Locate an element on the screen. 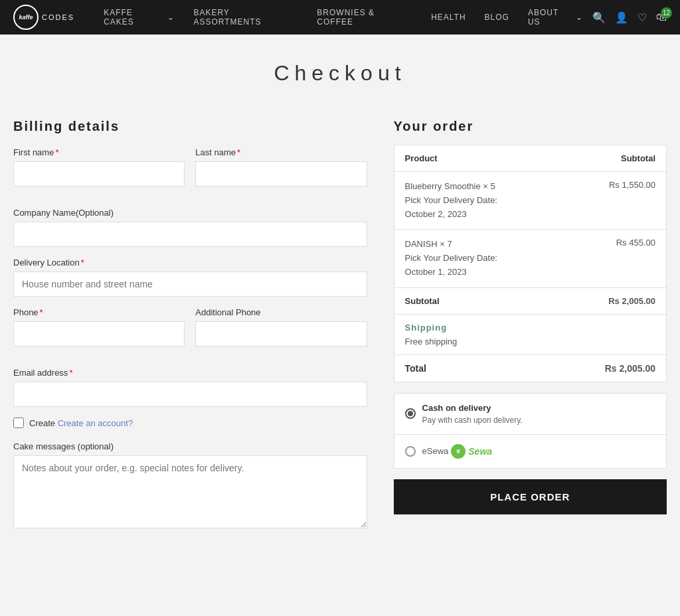 This screenshot has width=680, height=616. order-shipping-section: Shipping Free shipping is located at coordinates (530, 335).